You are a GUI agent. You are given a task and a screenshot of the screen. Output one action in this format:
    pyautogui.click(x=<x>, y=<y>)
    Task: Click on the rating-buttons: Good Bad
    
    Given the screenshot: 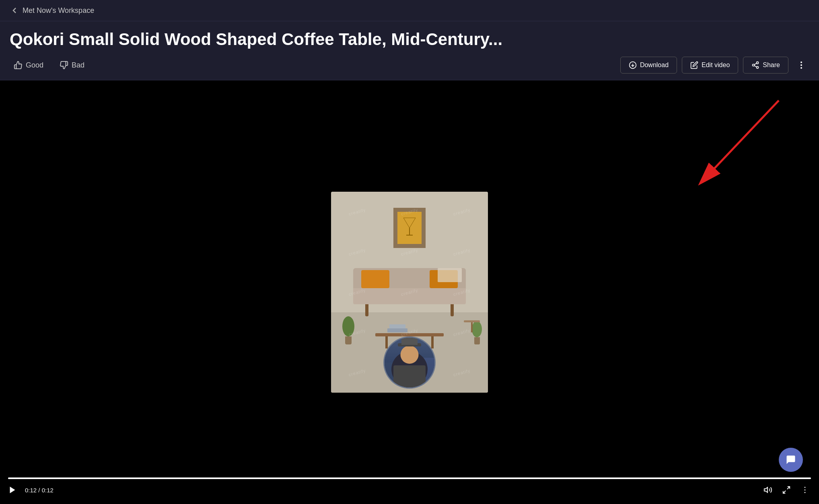 What is the action you would take?
    pyautogui.click(x=49, y=65)
    